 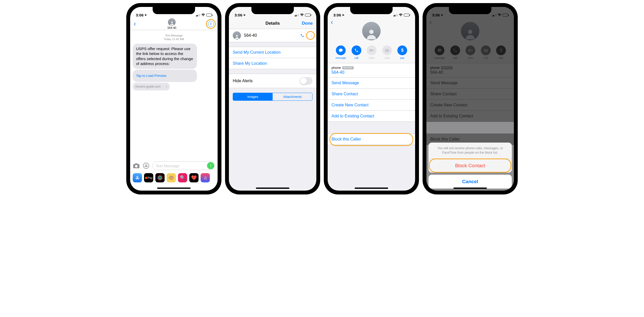 I want to click on action-label: message, so click(x=341, y=58).